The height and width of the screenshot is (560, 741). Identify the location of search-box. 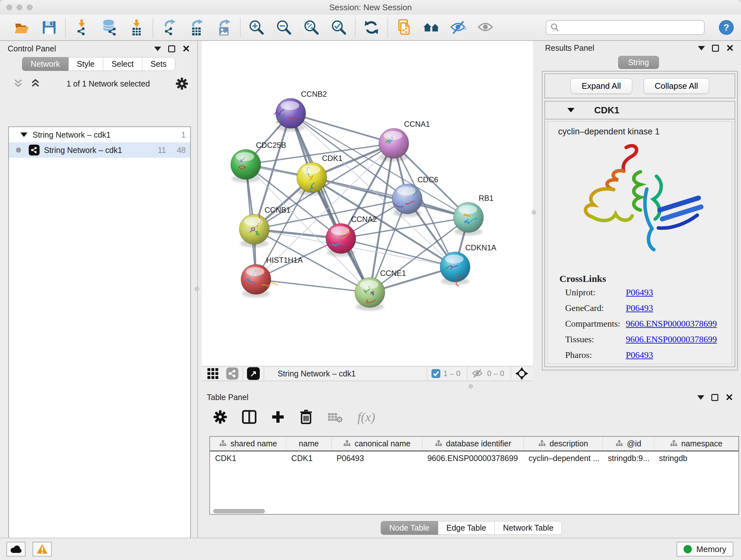
(625, 27).